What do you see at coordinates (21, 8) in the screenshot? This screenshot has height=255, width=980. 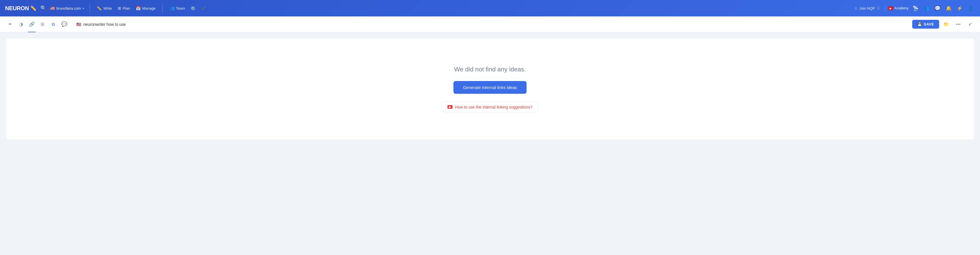 I see `logo: NEURON ✏️` at bounding box center [21, 8].